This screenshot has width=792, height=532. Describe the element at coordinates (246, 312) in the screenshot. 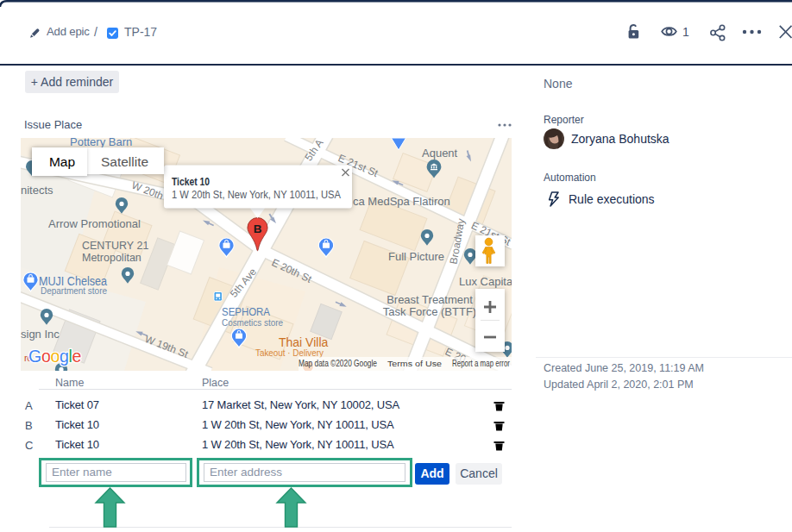

I see `svg-text: SEPHORA` at that location.